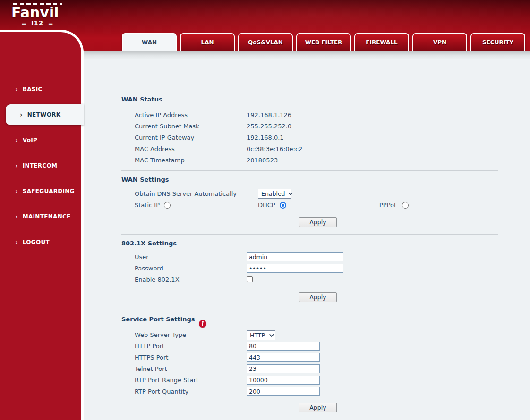  I want to click on telnet-port-row: Telnet Port, so click(310, 370).